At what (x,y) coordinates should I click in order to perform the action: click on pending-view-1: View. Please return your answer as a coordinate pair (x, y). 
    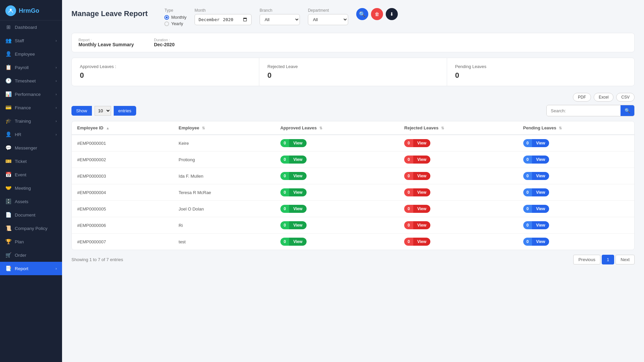
    Looking at the image, I should click on (541, 160).